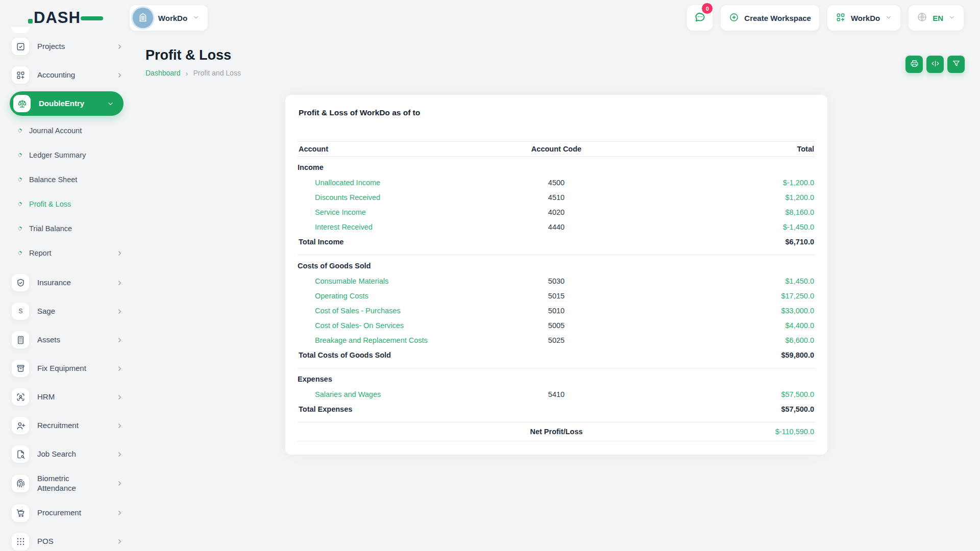 The height and width of the screenshot is (551, 980). I want to click on chevron-down-icon, so click(952, 18).